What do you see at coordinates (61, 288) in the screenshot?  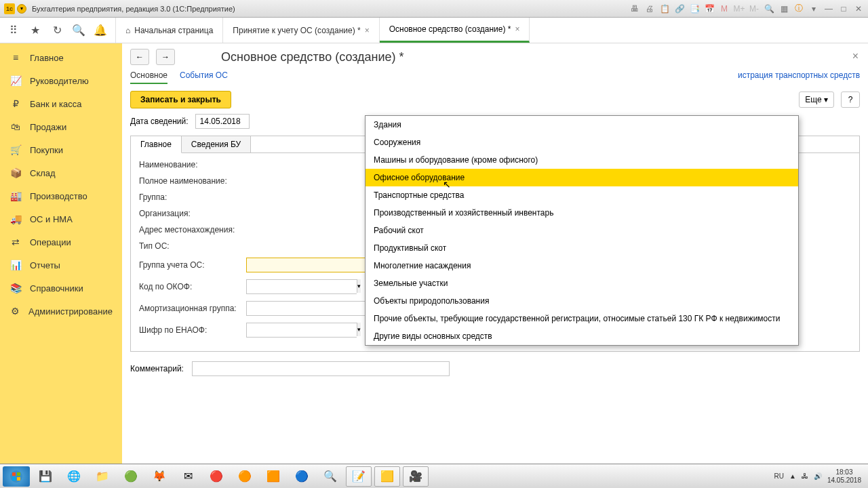 I see `sidebar-item-references: 📚Справочники` at bounding box center [61, 288].